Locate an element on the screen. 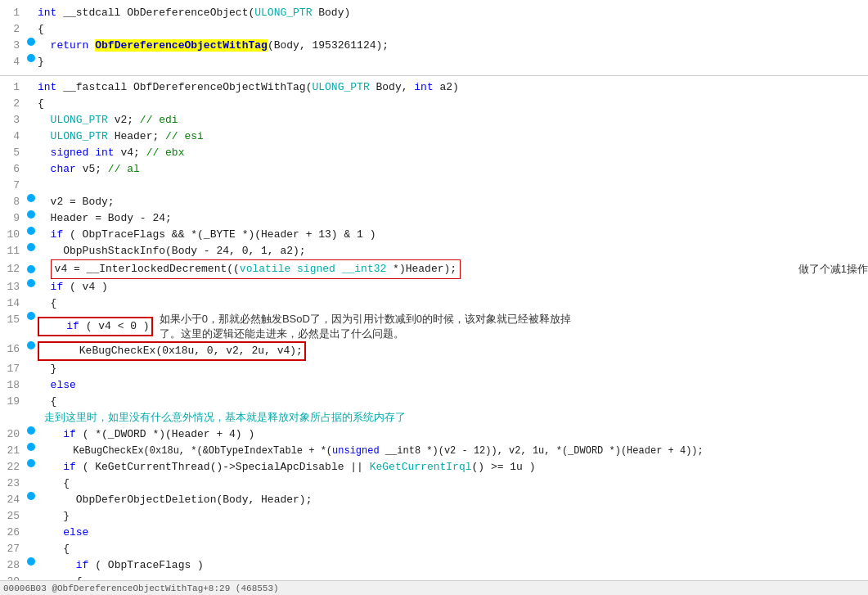 Image resolution: width=868 pixels, height=595 pixels. annotation-19b: 走到这里时，如里没有什么意外情况，基本就是释放对象所占据的系统内存了 is located at coordinates (225, 417).